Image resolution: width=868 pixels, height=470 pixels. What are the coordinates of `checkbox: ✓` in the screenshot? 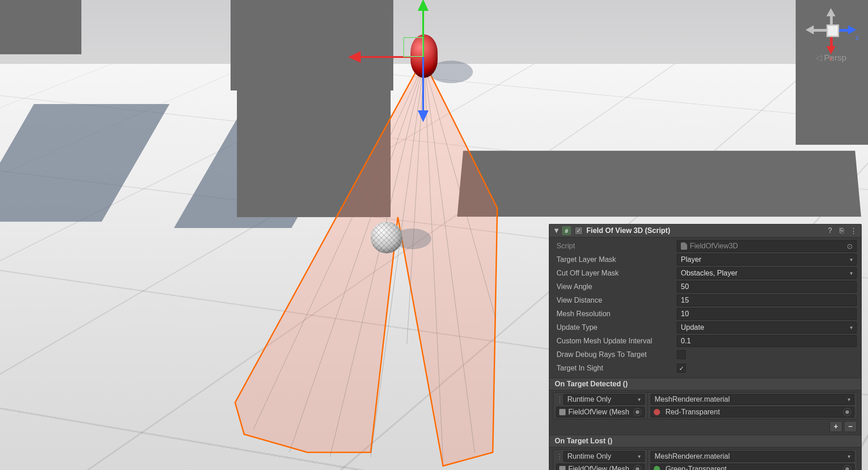 It's located at (681, 368).